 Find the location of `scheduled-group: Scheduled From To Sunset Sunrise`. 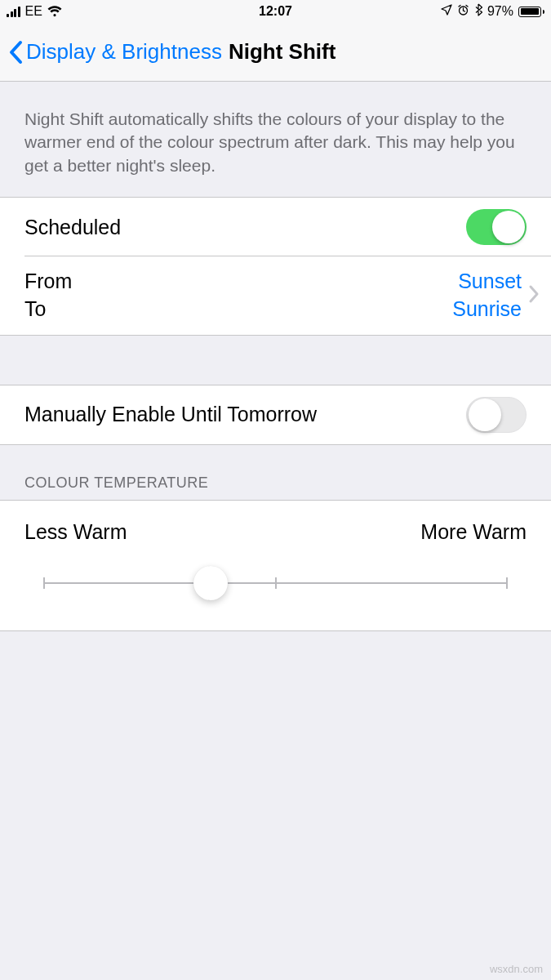

scheduled-group: Scheduled From To Sunset Sunrise is located at coordinates (276, 266).